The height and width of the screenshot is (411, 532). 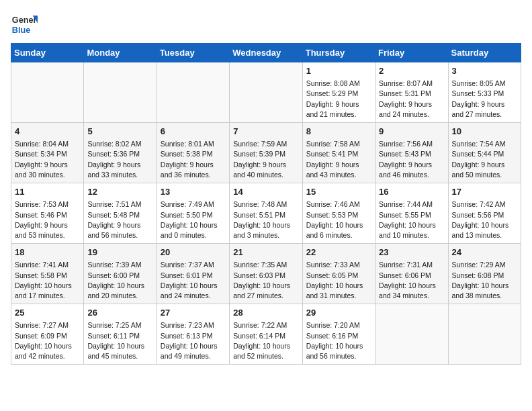 I want to click on day-number: 23, so click(x=411, y=253).